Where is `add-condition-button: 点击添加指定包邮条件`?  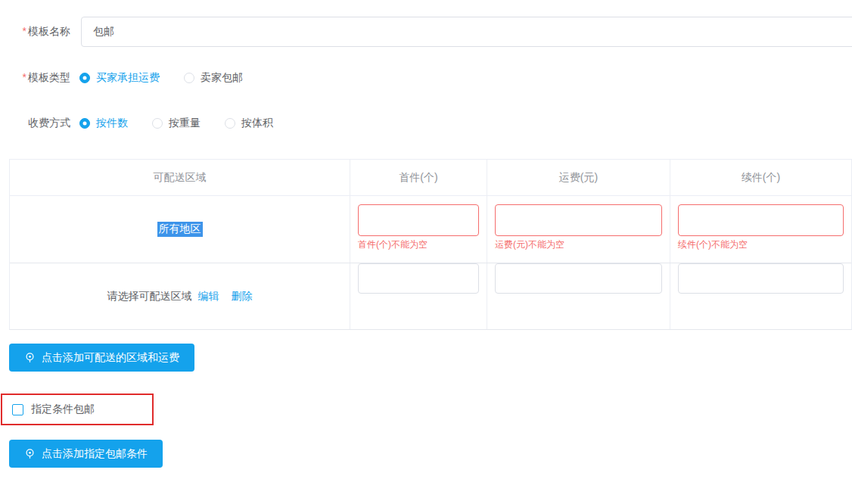 add-condition-button: 点击添加指定包邮条件 is located at coordinates (86, 454).